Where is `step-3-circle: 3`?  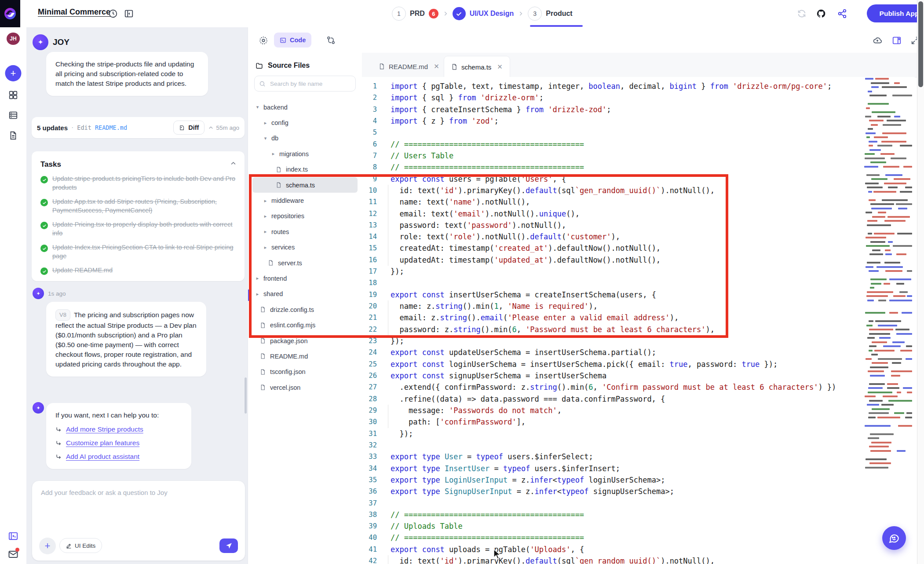
step-3-circle: 3 is located at coordinates (535, 14).